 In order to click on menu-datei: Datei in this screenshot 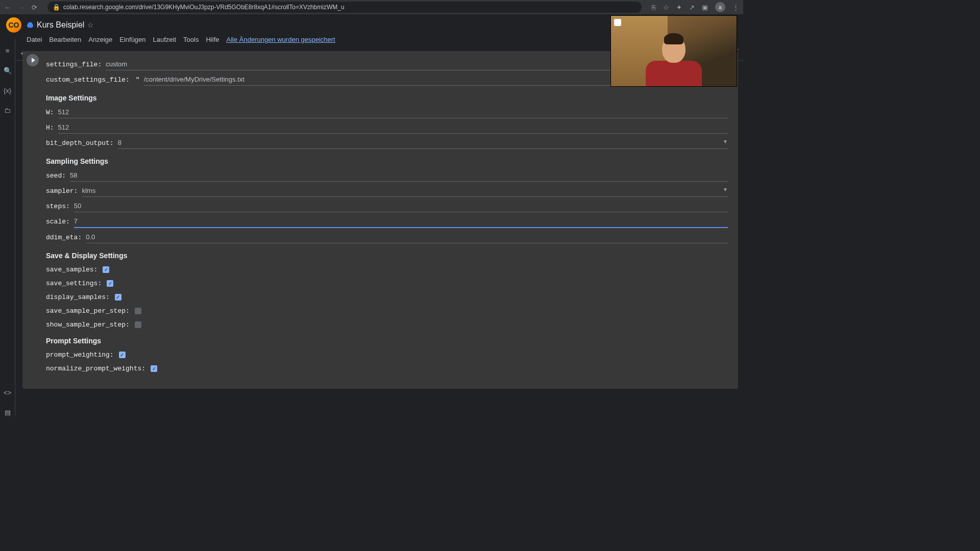, I will do `click(34, 40)`.